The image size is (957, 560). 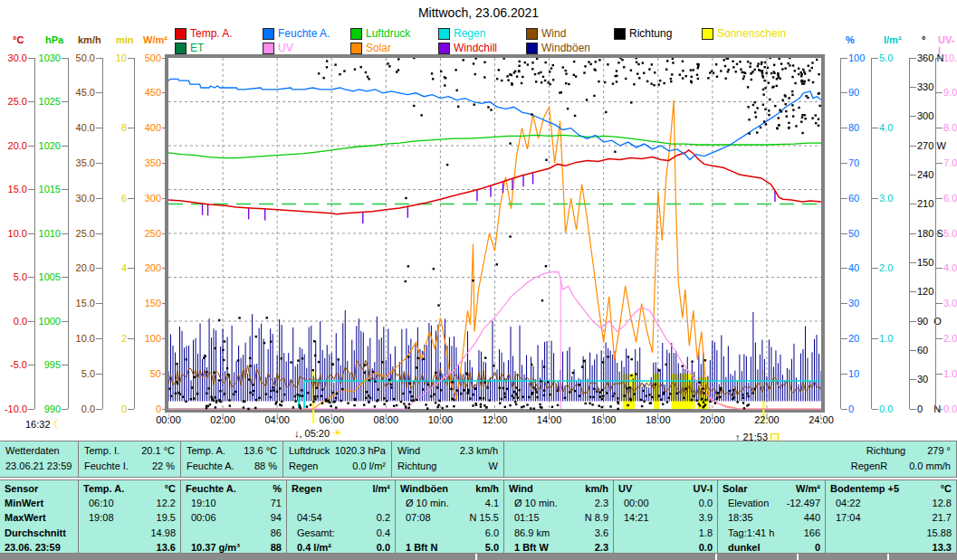 I want to click on axis-tick-label: 500, so click(x=144, y=58).